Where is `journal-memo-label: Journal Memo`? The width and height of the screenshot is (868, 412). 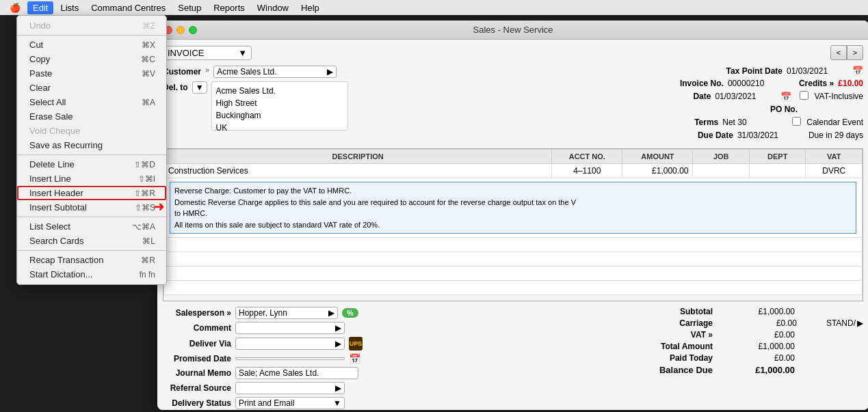 journal-memo-label: Journal Memo is located at coordinates (197, 373).